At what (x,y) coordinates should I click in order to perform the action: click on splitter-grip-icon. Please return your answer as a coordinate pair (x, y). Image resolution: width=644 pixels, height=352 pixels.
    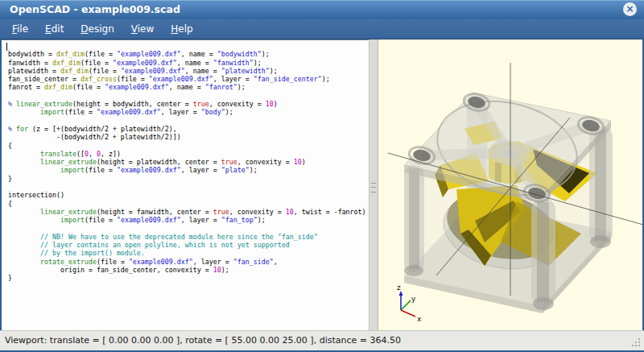
    Looking at the image, I should click on (374, 188).